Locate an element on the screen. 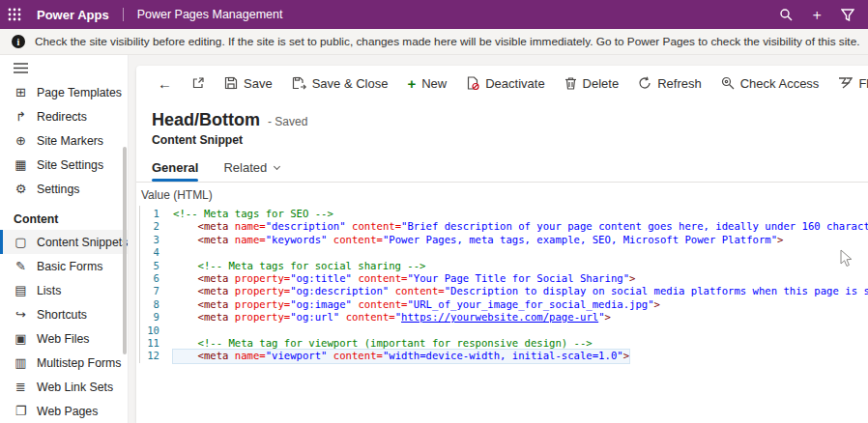 This screenshot has height=423, width=868. value-field-label: Value (HTML) is located at coordinates (504, 197).